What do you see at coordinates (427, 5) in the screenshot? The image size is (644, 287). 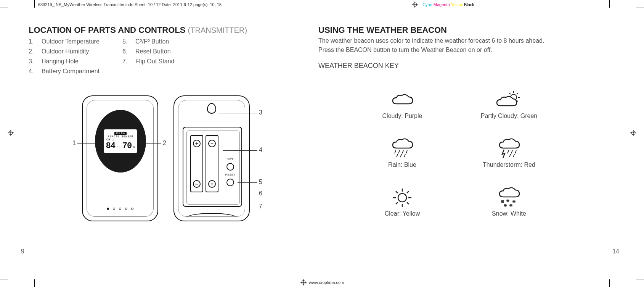 I see `cyan-label: Cyan` at bounding box center [427, 5].